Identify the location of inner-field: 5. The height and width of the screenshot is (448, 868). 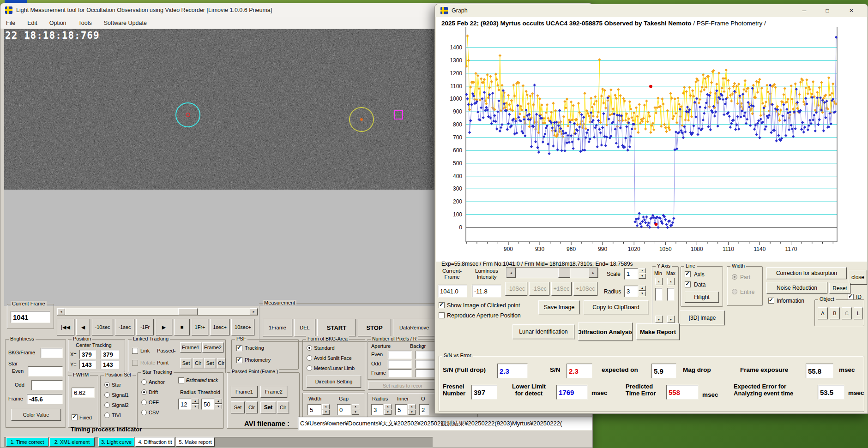
(401, 410).